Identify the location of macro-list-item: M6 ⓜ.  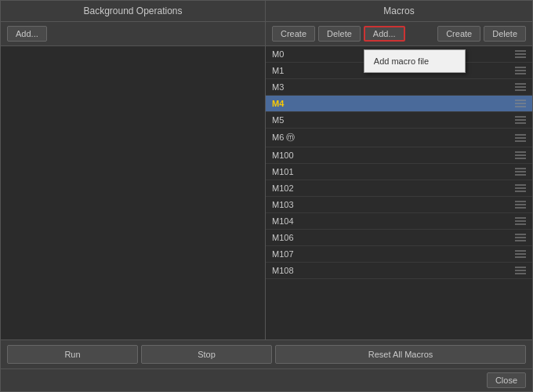
(399, 138).